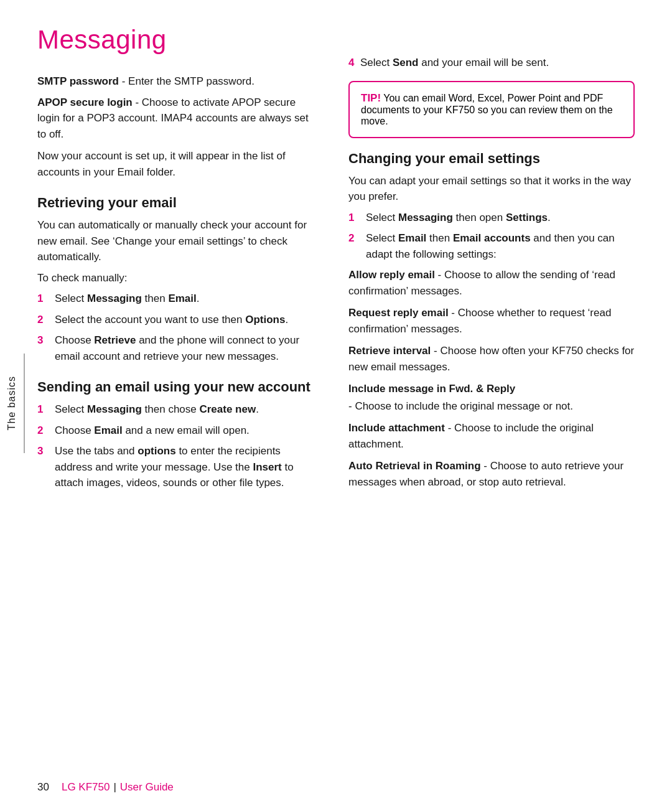 Image resolution: width=672 pixels, height=806 pixels. I want to click on changing-step-num-2: 2, so click(356, 238).